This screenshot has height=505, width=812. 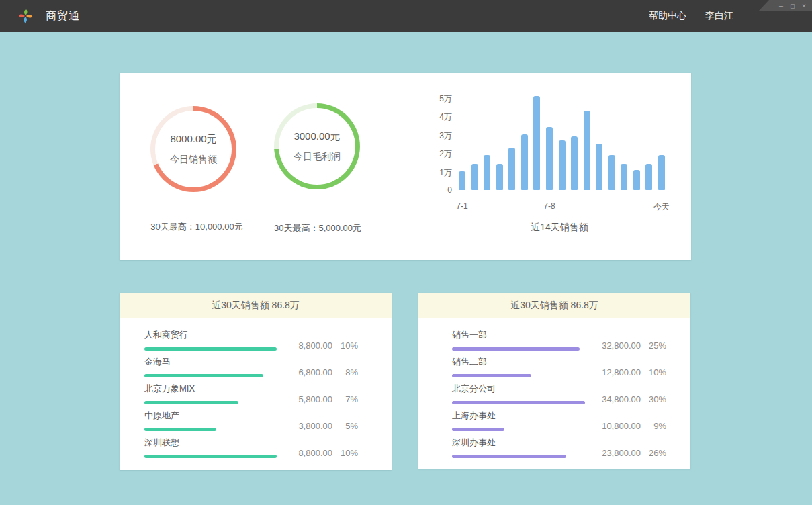 I want to click on y-tick-5万: 5万, so click(x=442, y=99).